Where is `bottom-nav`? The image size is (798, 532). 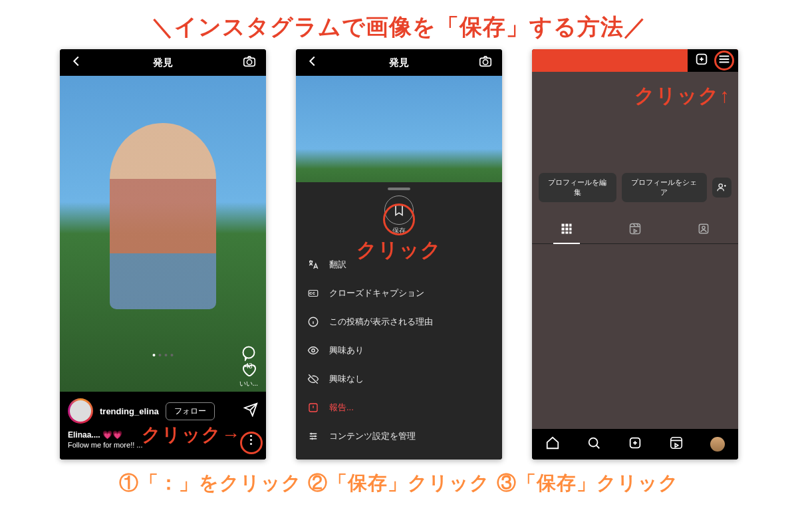
bottom-nav is located at coordinates (635, 444).